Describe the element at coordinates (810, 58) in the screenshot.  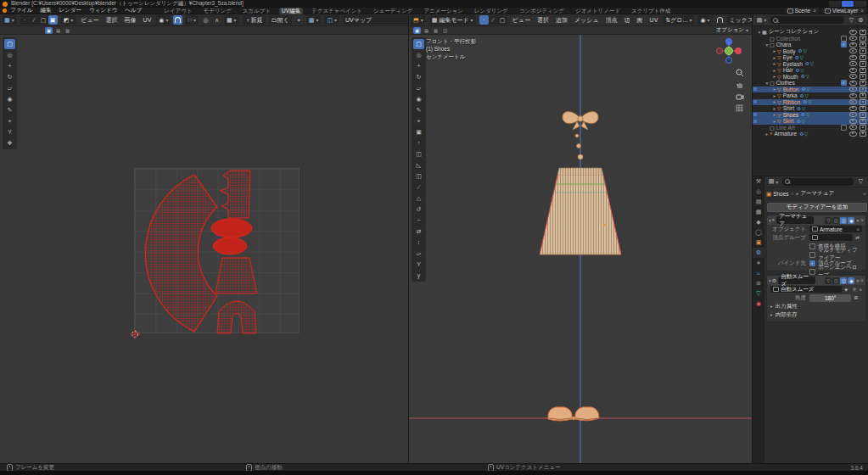
I see `outliner-row-eye: ▸▽Eye⚙▽` at that location.